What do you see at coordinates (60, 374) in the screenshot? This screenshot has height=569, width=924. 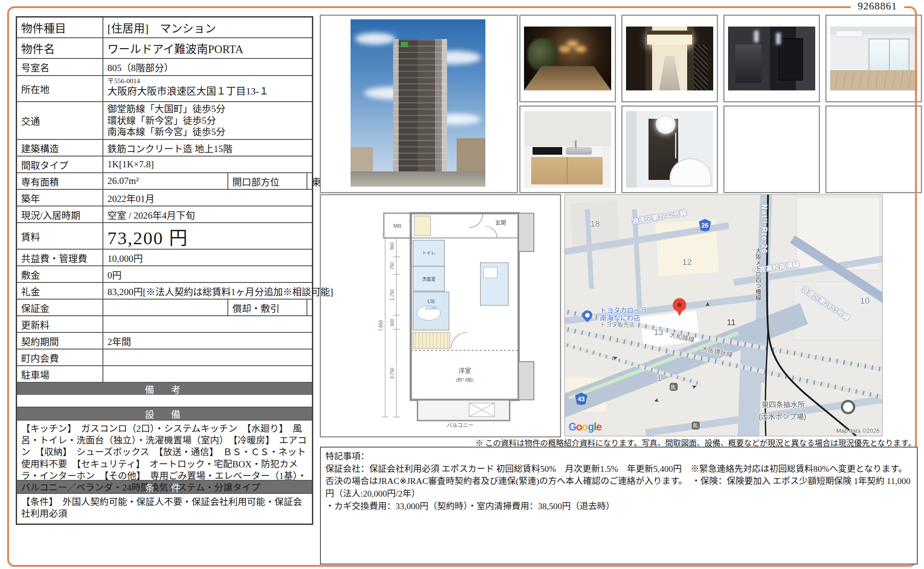 I see `row-label: 駐車場` at bounding box center [60, 374].